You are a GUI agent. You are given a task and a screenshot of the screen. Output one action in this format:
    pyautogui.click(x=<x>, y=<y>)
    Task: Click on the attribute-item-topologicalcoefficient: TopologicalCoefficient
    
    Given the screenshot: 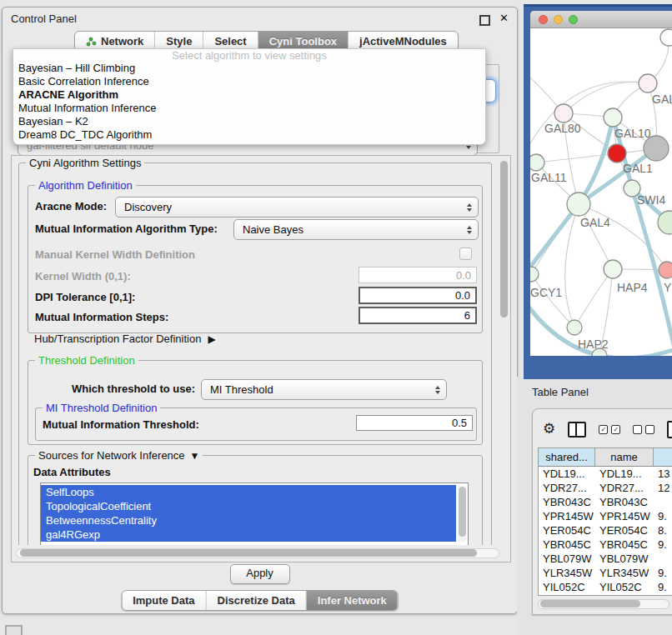 What is the action you would take?
    pyautogui.click(x=248, y=507)
    